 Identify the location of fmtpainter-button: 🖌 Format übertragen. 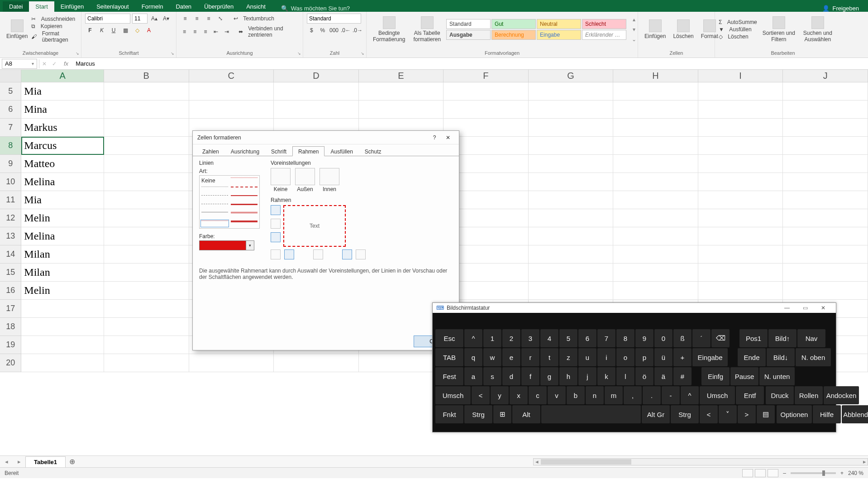
(54, 37).